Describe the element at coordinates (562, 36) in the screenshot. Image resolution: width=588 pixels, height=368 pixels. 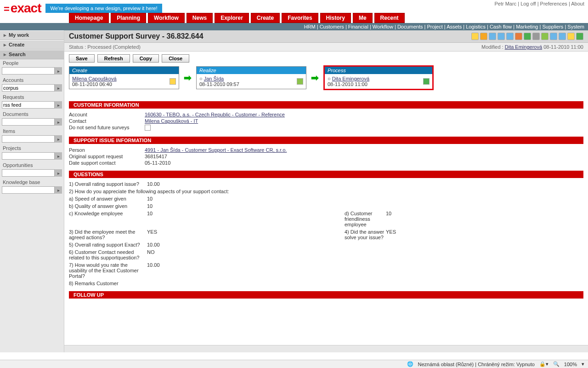
I see `print-icon` at that location.